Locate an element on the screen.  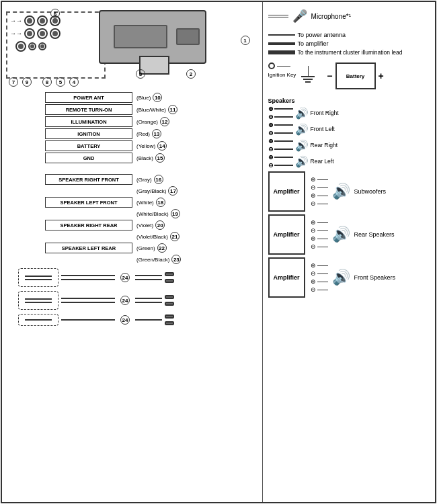
amp-box-1: Amplifier is located at coordinates (286, 192).